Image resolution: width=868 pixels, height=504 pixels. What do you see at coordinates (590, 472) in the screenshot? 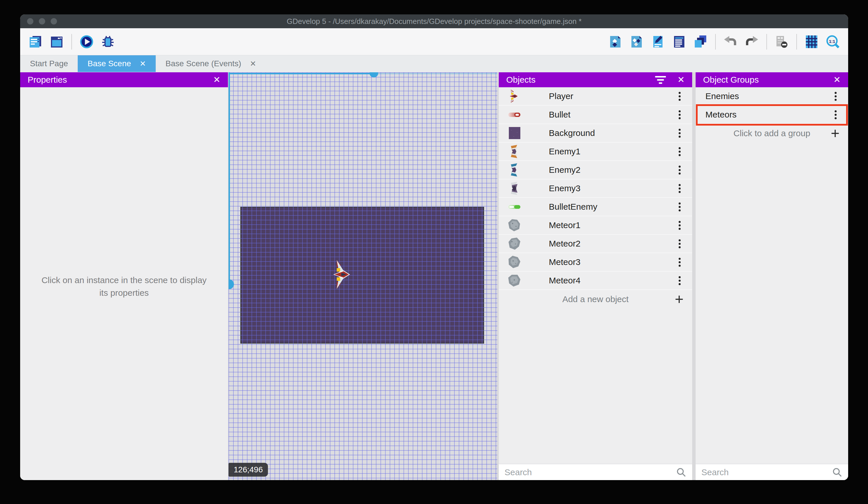
I see `objects-search-input` at bounding box center [590, 472].